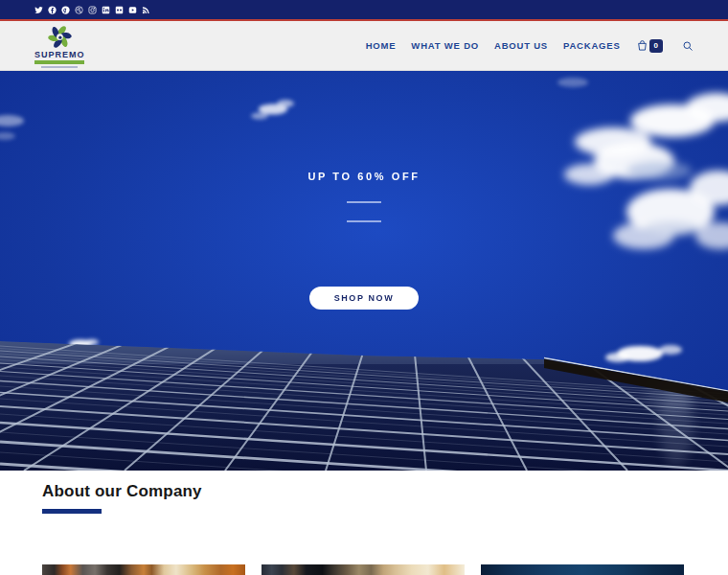 The height and width of the screenshot is (575, 728). I want to click on cart-count-badge: 0, so click(656, 46).